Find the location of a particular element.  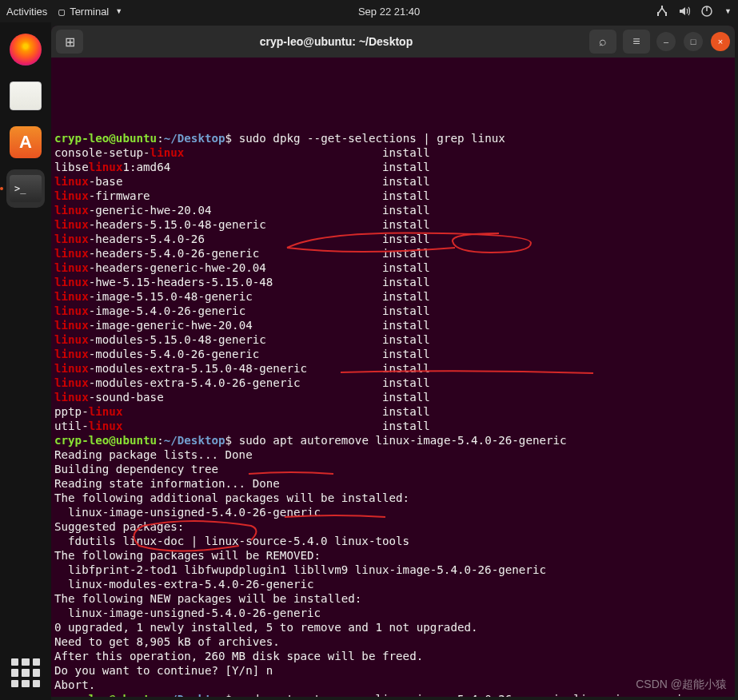

apt-output-line: Building dependency tree is located at coordinates (393, 469).